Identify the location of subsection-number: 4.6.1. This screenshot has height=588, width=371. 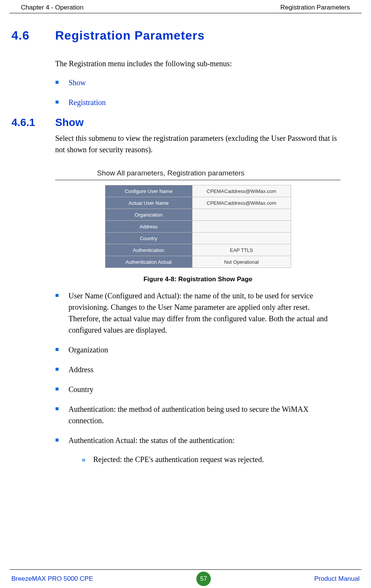
(33, 123).